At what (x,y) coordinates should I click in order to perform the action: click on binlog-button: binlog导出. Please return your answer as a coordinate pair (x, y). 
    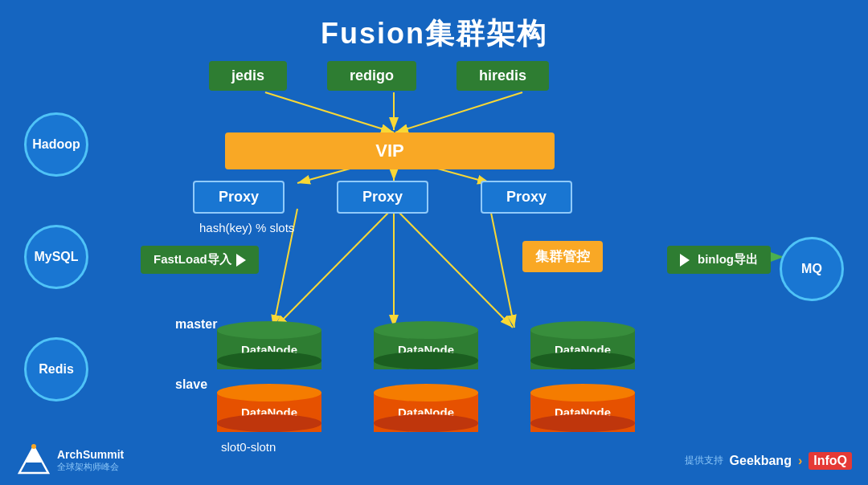
    Looking at the image, I should click on (719, 260).